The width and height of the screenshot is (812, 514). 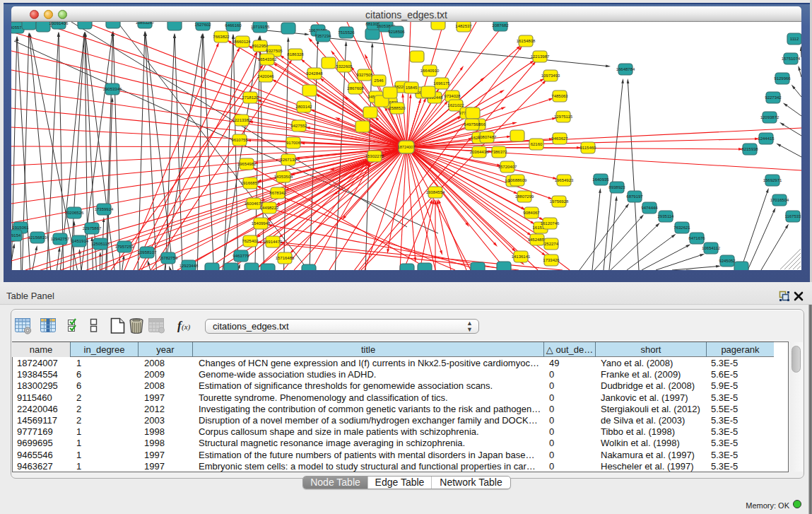 What do you see at coordinates (273, 242) in the screenshot?
I see `svg-text: 16914479` at bounding box center [273, 242].